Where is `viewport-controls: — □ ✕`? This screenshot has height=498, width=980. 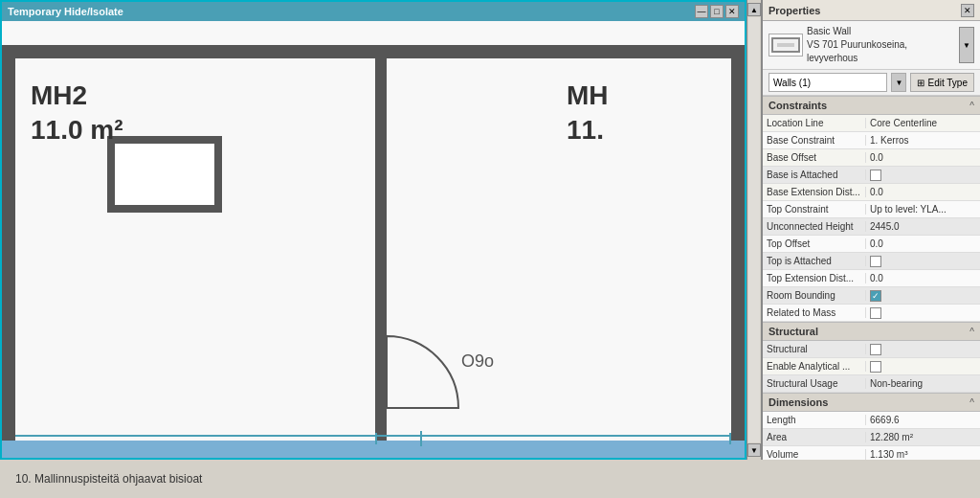
viewport-controls: — □ ✕ is located at coordinates (717, 11).